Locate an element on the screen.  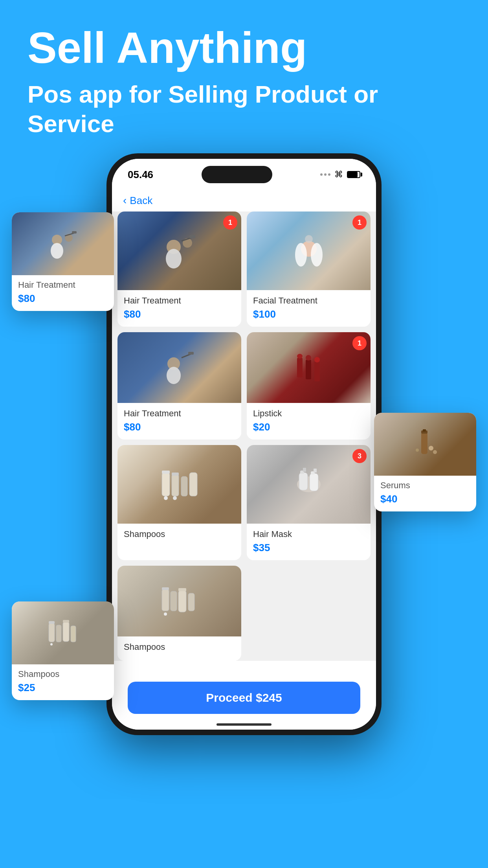
floating-card-name-hair: Hair Treatment is located at coordinates (63, 285).